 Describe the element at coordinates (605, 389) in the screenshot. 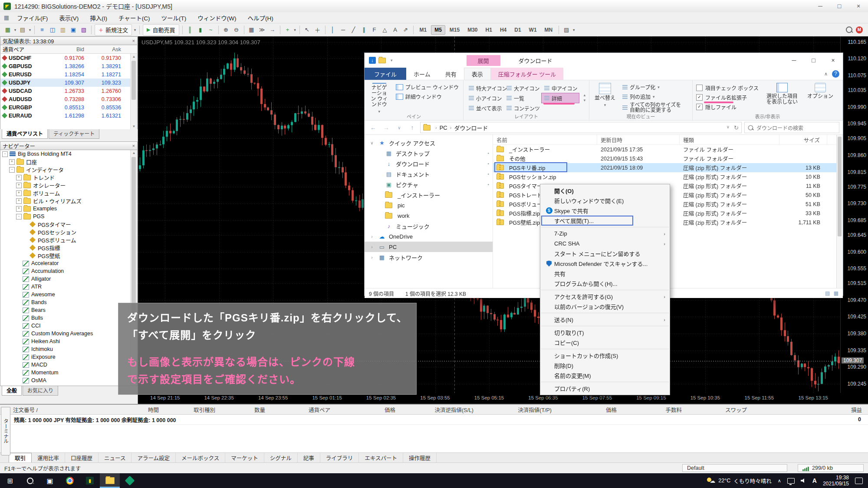

I see `context-menu-item: プロパティ(R)` at that location.